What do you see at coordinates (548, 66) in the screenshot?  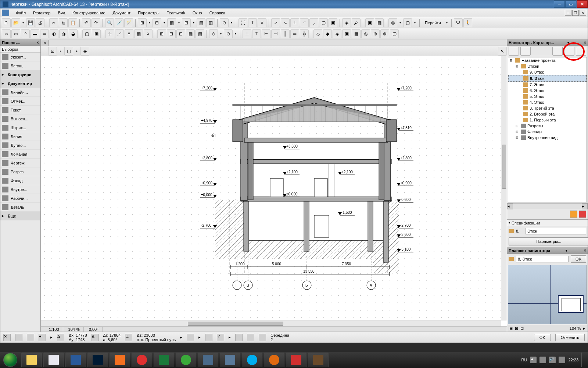 I see `tree-floors-group: ⊟ Этажи` at bounding box center [548, 66].